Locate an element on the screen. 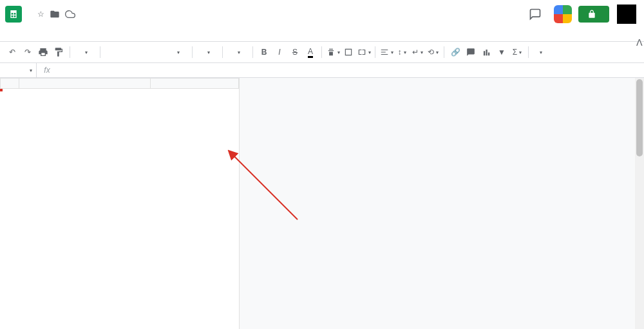 Image resolution: width=644 pixels, height=329 pixels. scrollbar-thumb is located at coordinates (639, 118).